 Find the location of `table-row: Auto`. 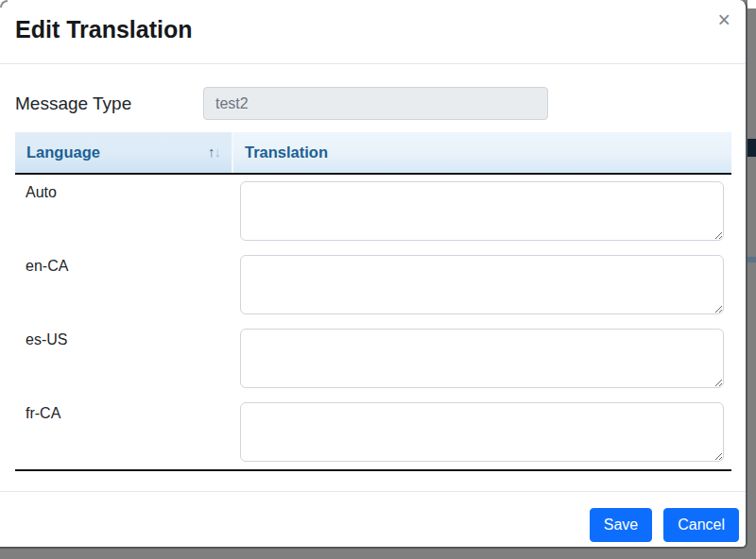

table-row: Auto is located at coordinates (373, 212).